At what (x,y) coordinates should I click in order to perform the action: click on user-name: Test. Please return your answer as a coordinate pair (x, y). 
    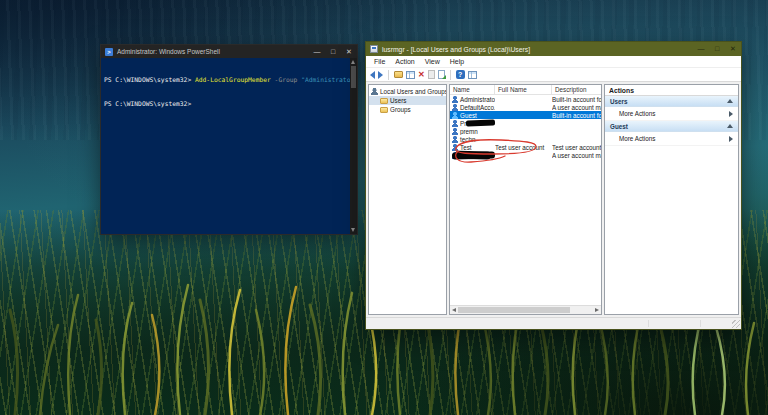
    Looking at the image, I should click on (466, 148).